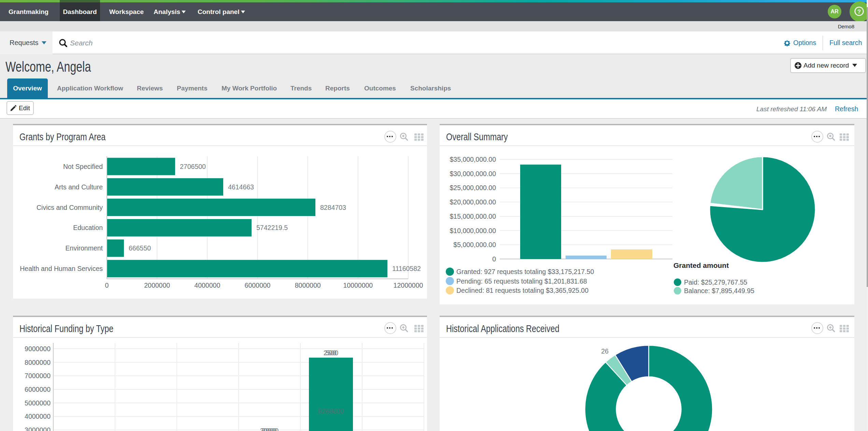  Describe the element at coordinates (331, 411) in the screenshot. I see `svg-text: 8268600` at that location.